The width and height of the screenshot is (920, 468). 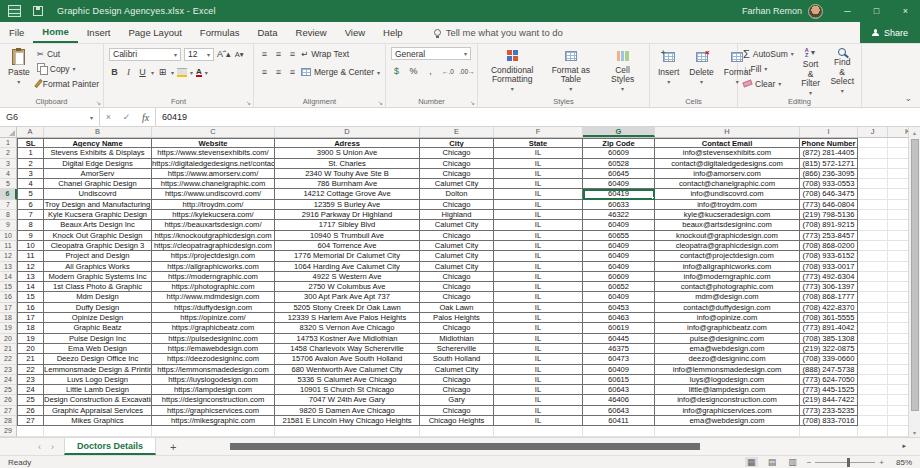 What do you see at coordinates (619, 308) in the screenshot?
I see `cell-G17: 60453` at bounding box center [619, 308].